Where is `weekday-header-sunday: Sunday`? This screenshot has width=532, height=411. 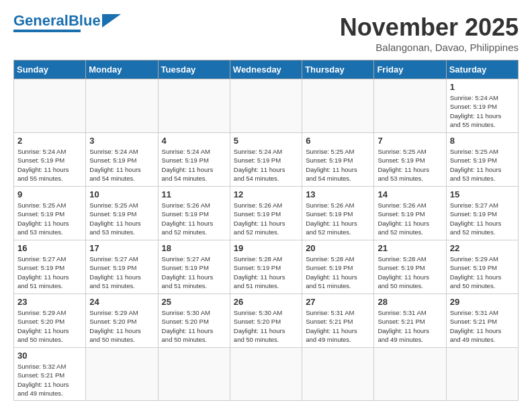
weekday-header-sunday: Sunday is located at coordinates (50, 70).